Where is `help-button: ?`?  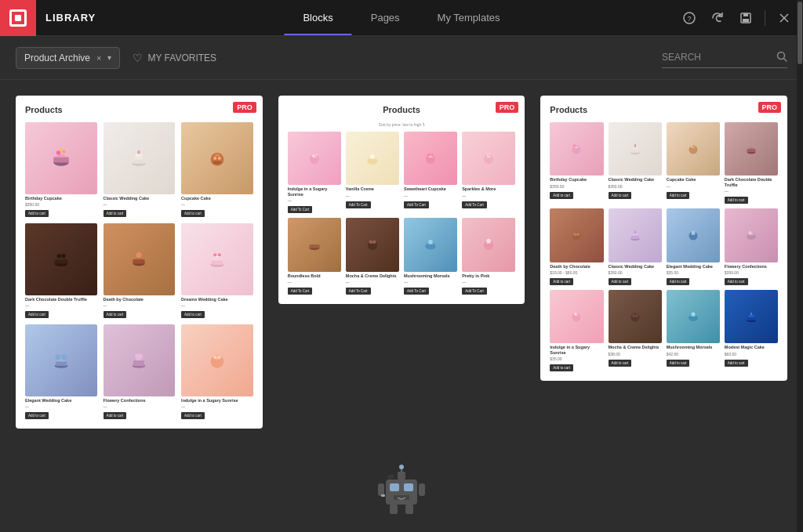
help-button: ? is located at coordinates (689, 18).